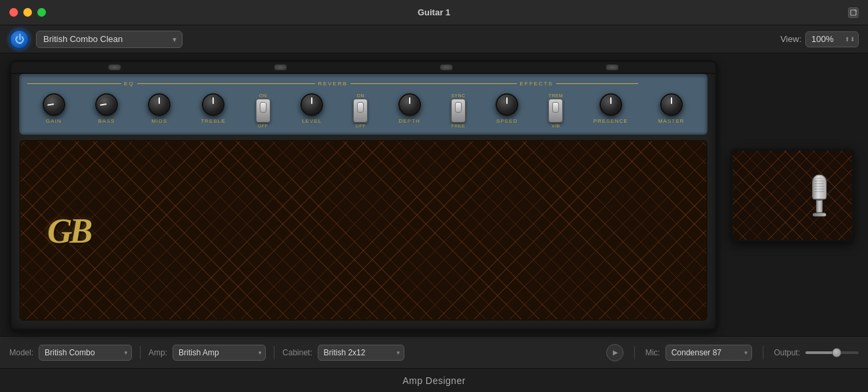  I want to click on cabinet-box, so click(793, 195).